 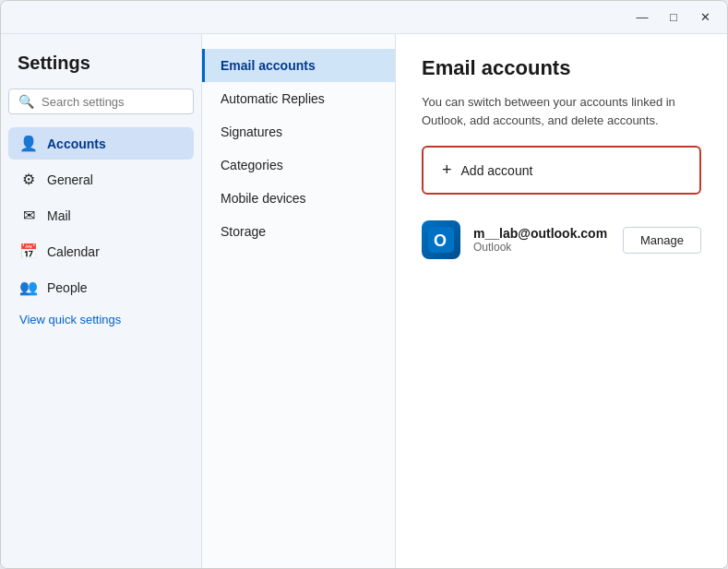 What do you see at coordinates (101, 179) in the screenshot?
I see `sidebar-item-general: ⚙ General` at bounding box center [101, 179].